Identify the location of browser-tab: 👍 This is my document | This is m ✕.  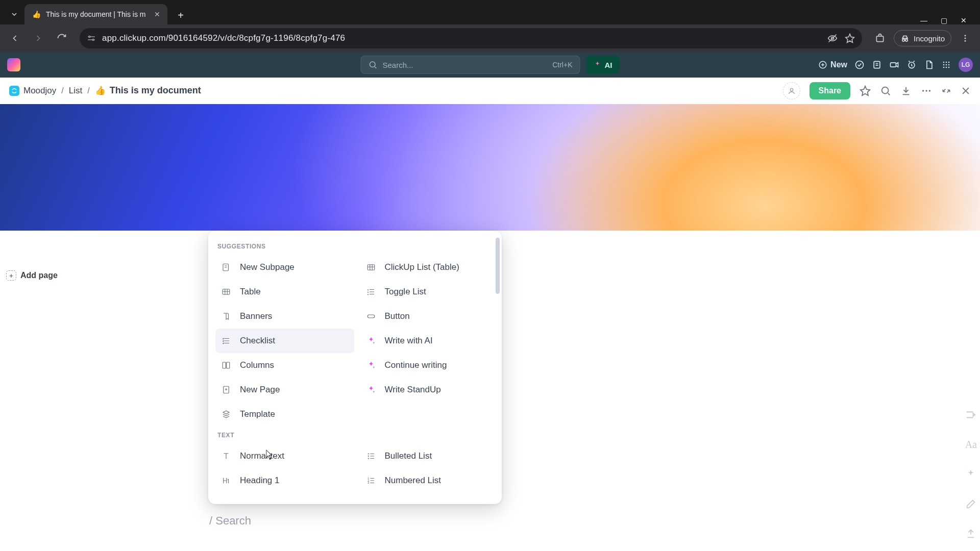
(96, 14).